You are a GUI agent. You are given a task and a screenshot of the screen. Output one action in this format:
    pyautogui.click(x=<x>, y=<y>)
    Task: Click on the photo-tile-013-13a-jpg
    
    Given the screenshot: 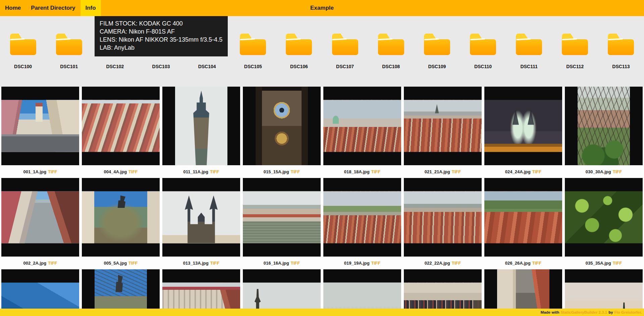 What is the action you would take?
    pyautogui.click(x=201, y=217)
    